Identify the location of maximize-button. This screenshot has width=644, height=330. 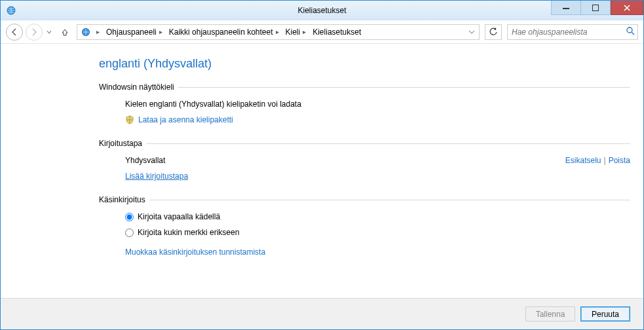
(596, 8).